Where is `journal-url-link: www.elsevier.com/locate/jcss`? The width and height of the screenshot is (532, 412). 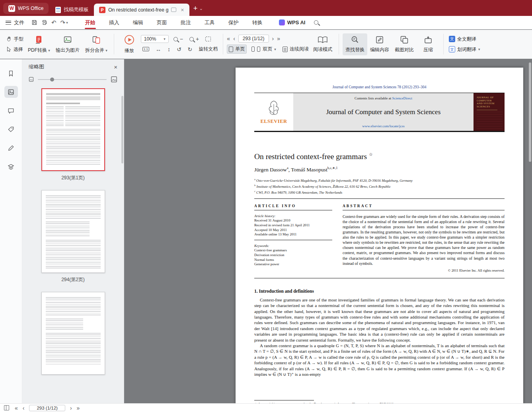 journal-url-link: www.elsevier.com/locate/jcss is located at coordinates (383, 126).